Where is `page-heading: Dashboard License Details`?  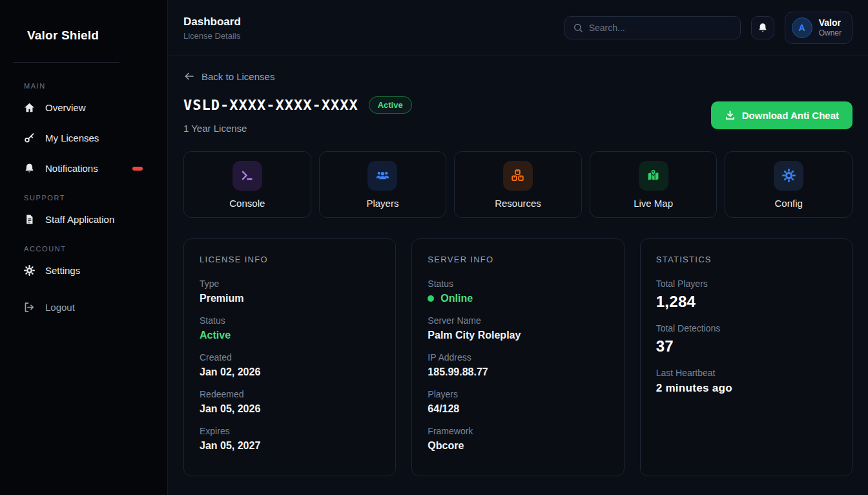 page-heading: Dashboard License Details is located at coordinates (212, 28).